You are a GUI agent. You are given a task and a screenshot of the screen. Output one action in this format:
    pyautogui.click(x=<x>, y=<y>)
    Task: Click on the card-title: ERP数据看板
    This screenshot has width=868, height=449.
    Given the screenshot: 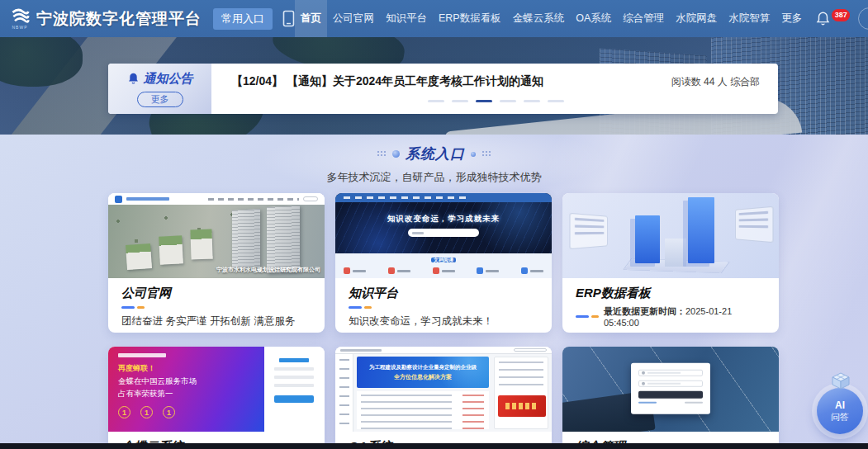 What is the action you would take?
    pyautogui.click(x=671, y=294)
    